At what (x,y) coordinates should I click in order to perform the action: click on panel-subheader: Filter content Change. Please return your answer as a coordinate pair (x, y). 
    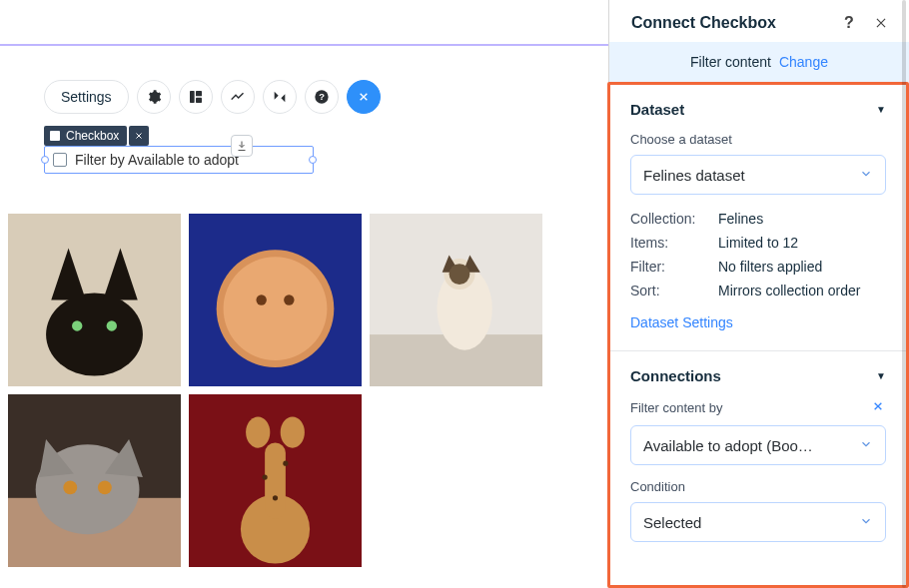
    Looking at the image, I should click on (759, 62).